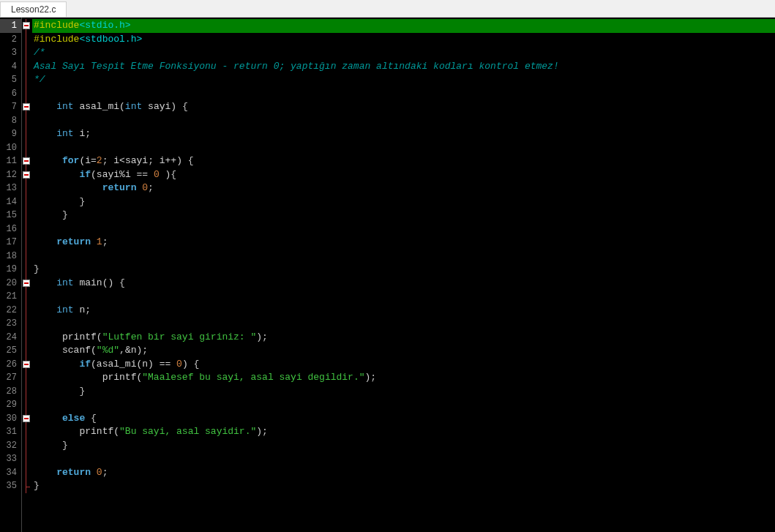 The height and width of the screenshot is (532, 775). Describe the element at coordinates (404, 80) in the screenshot. I see `code-line: */` at that location.